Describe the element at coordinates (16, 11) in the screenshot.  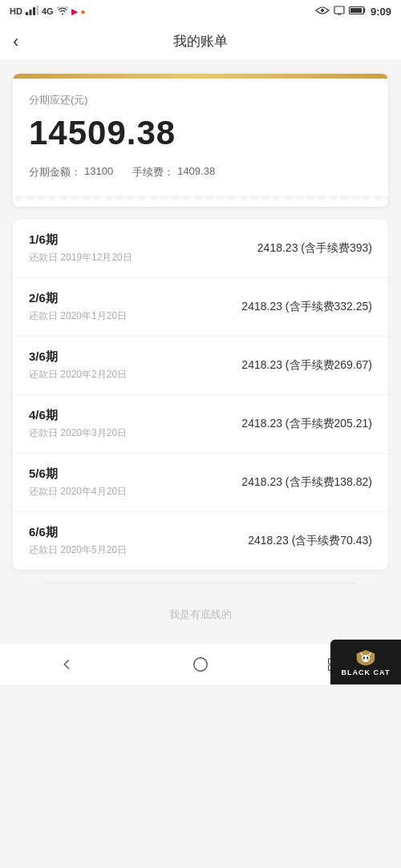
I see `carrier-text: HD` at that location.